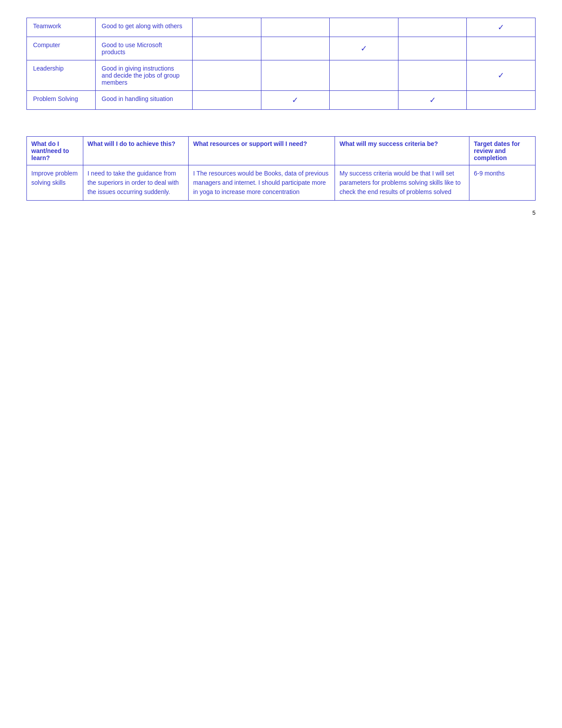 This screenshot has height=728, width=562. I want to click on skill-description: Good to get along with others, so click(144, 27).